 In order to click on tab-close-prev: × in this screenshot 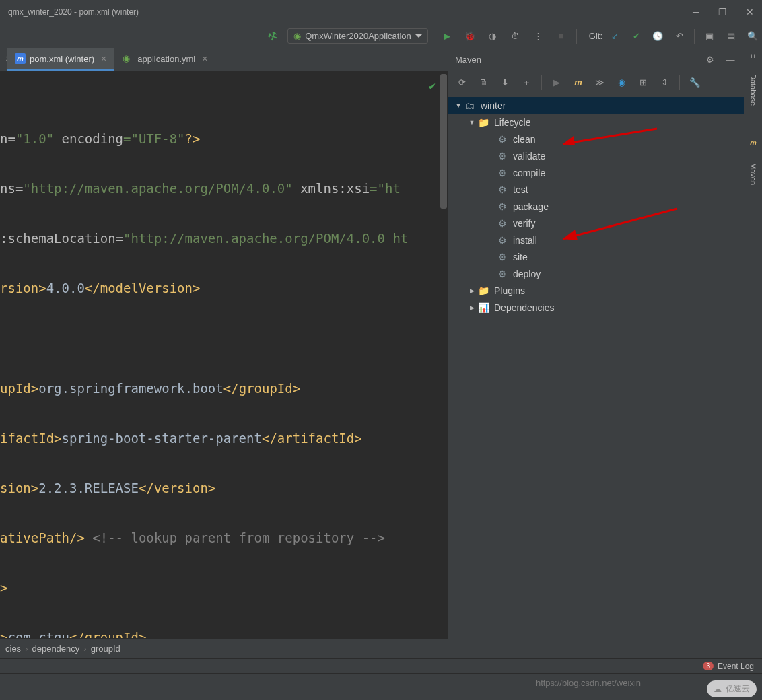, I will do `click(3, 59)`.